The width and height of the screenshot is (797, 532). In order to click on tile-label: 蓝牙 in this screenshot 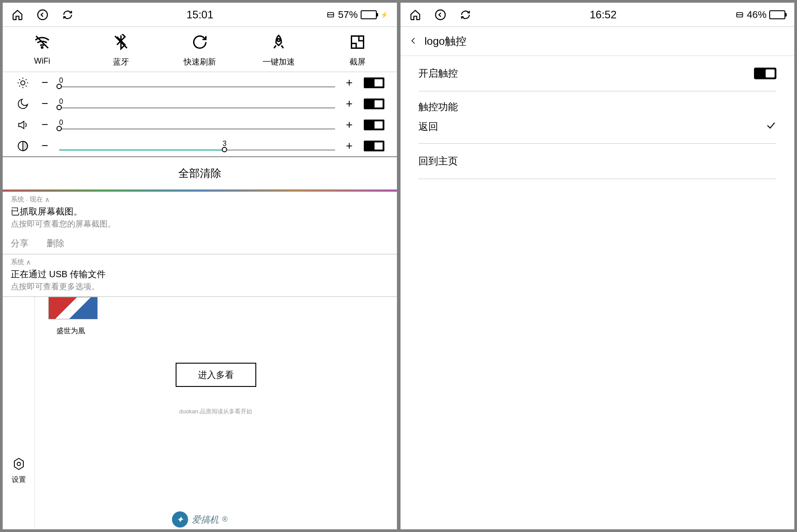, I will do `click(121, 62)`.